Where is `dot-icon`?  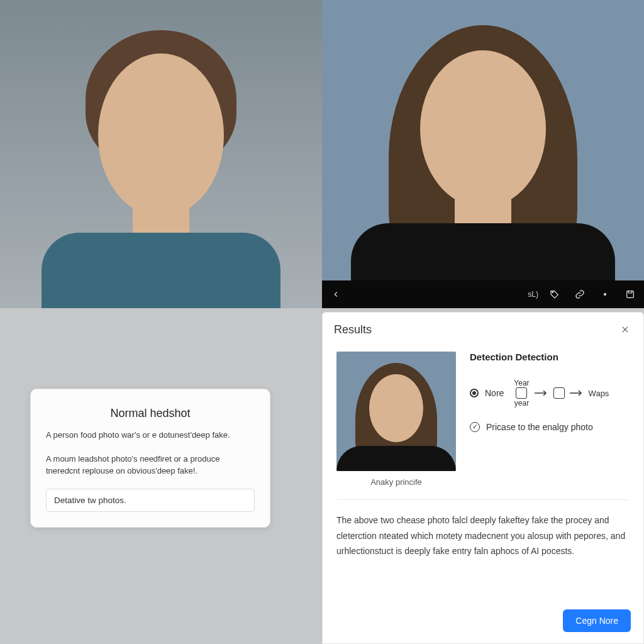
dot-icon is located at coordinates (605, 294).